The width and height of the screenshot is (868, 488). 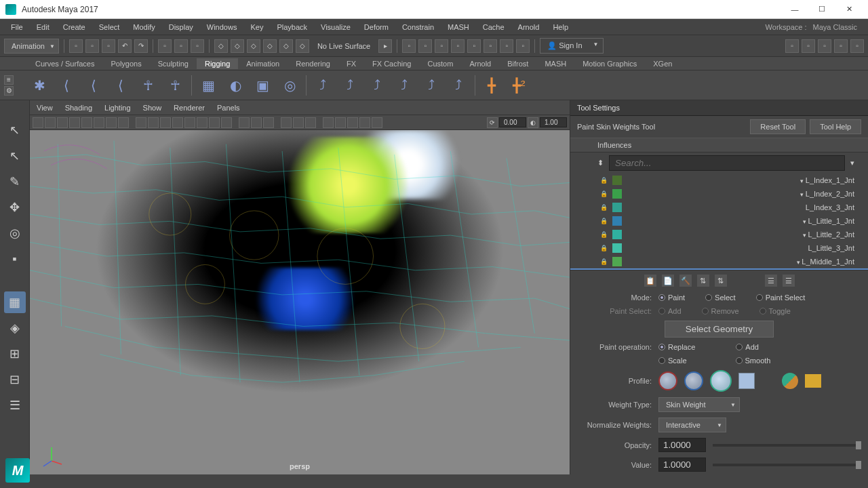 I want to click on snap-curve-icon: ◇, so click(x=237, y=46).